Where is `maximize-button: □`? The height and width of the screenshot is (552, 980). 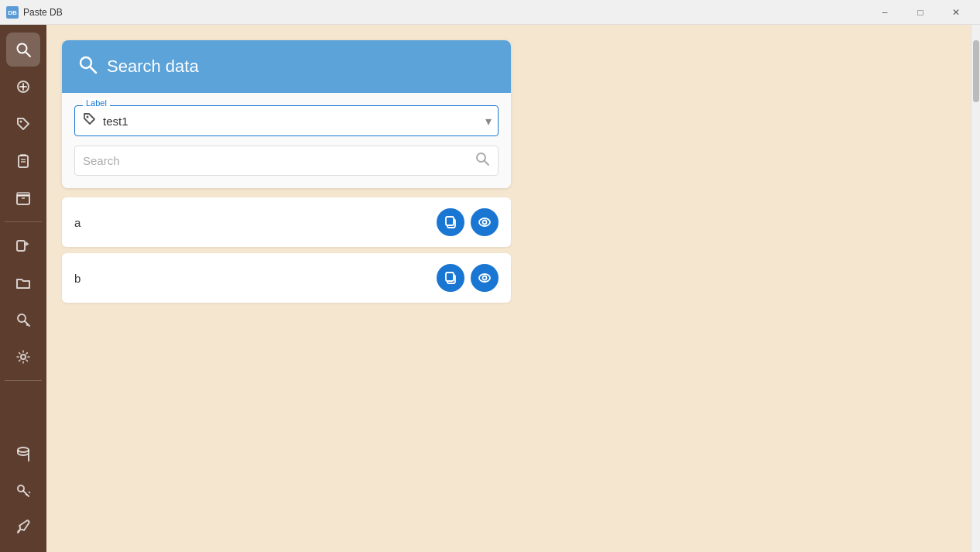 maximize-button: □ is located at coordinates (920, 12).